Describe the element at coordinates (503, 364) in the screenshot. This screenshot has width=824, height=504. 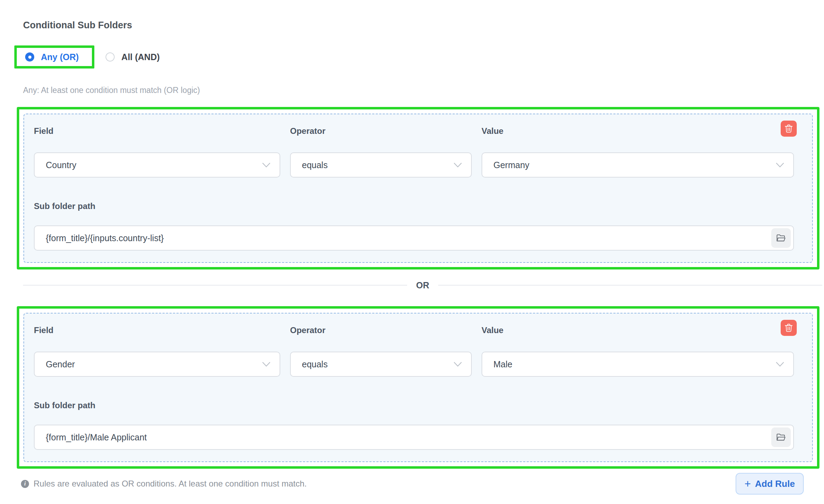
I see `rule-2-value-value: Male` at that location.